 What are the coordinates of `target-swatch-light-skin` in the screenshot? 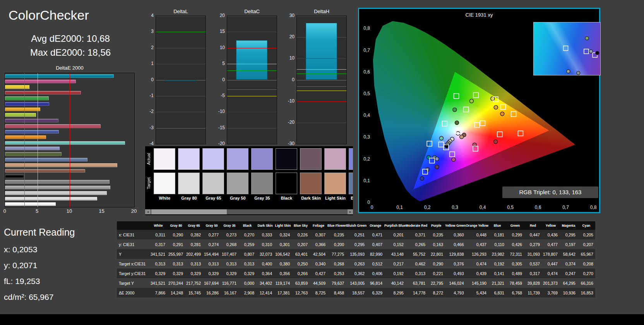 It's located at (335, 183).